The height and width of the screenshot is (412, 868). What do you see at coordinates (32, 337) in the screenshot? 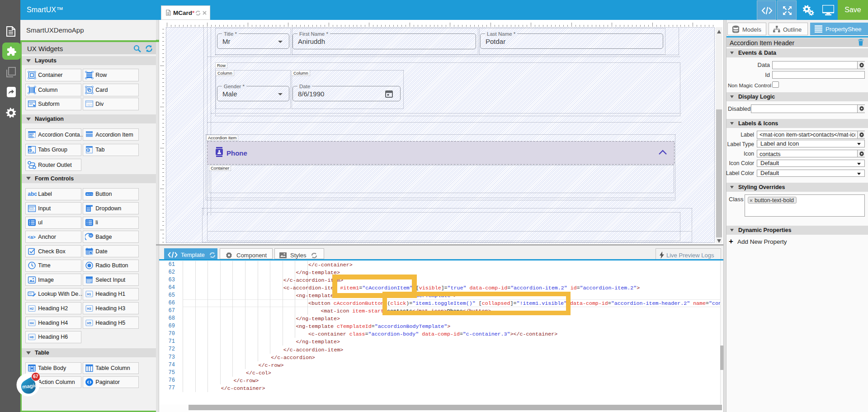
I see `svg-text: H6` at bounding box center [32, 337].